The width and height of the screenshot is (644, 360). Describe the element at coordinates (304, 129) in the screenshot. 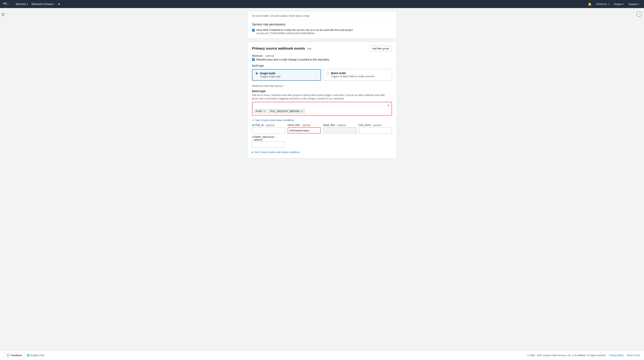

I see `head-ref-field-group: HEAD_REF – optional` at that location.